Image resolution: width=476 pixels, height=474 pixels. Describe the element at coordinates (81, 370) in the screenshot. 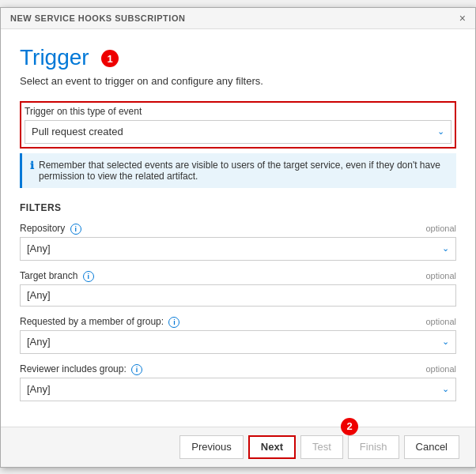

I see `filter-reviewer-label: Reviewer includes group: i` at that location.